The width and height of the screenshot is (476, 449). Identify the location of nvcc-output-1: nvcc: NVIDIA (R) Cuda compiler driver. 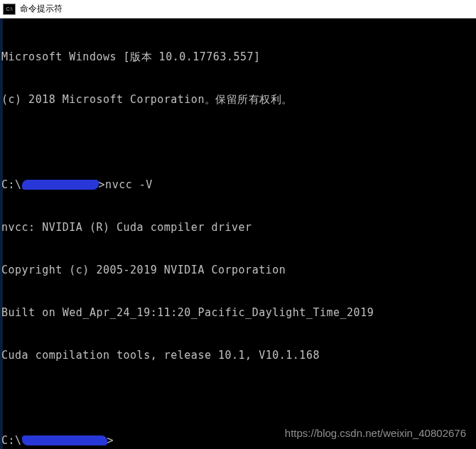
(238, 227).